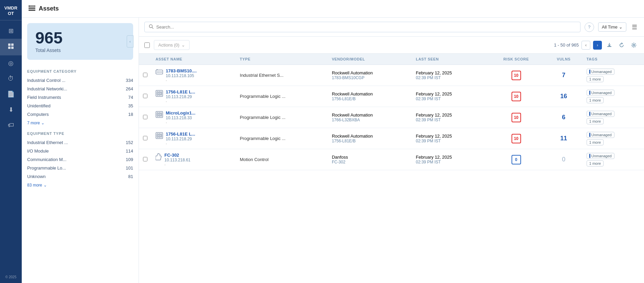 This screenshot has height=283, width=644. What do you see at coordinates (80, 123) in the screenshot?
I see `equipment-category-more: 7 more ⌄` at bounding box center [80, 123].